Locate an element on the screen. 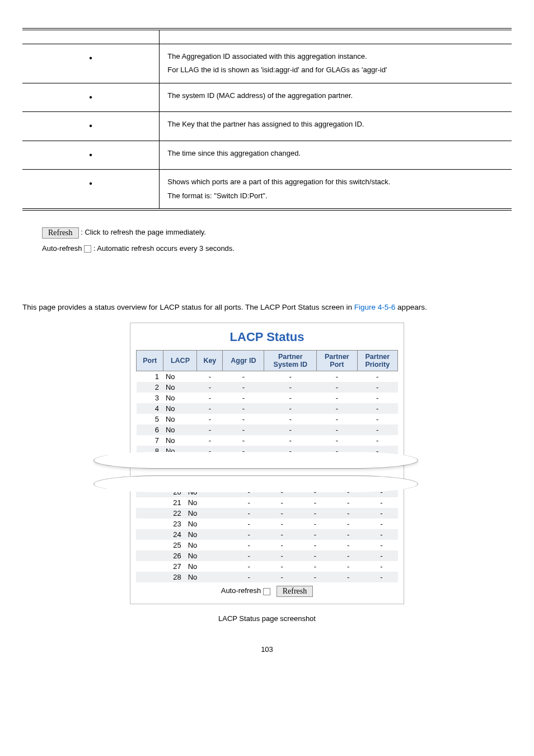 This screenshot has height=756, width=534. autorefresh-checkbox is located at coordinates (266, 591).